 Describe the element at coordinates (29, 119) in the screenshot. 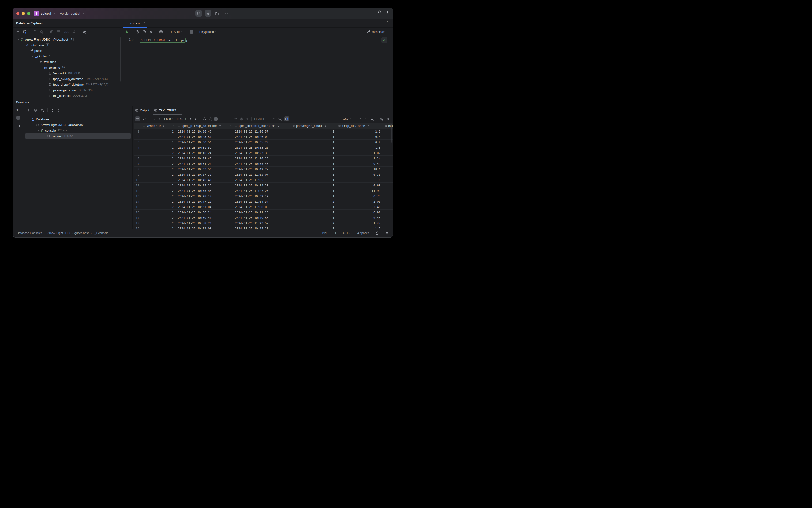

I see `chevron-down-icon` at that location.